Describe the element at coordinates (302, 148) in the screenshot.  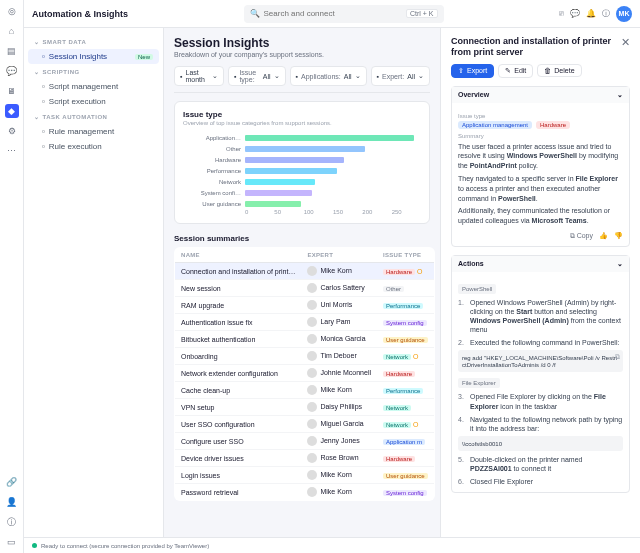
I see `bar-row: Other` at that location.